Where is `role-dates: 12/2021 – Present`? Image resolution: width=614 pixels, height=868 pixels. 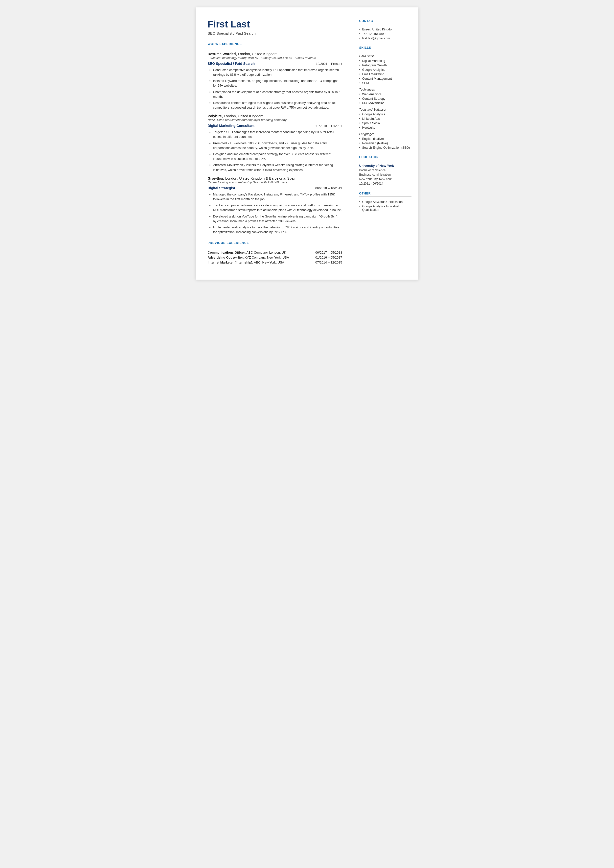
role-dates: 12/2021 – Present is located at coordinates (329, 64).